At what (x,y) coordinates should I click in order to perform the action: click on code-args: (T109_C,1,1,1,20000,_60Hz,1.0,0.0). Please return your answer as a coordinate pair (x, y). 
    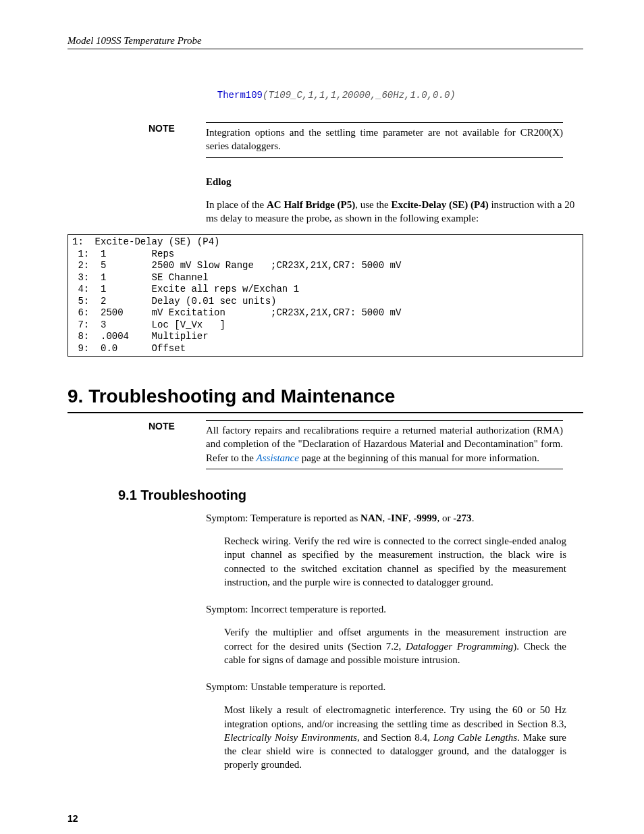
    Looking at the image, I should click on (359, 95).